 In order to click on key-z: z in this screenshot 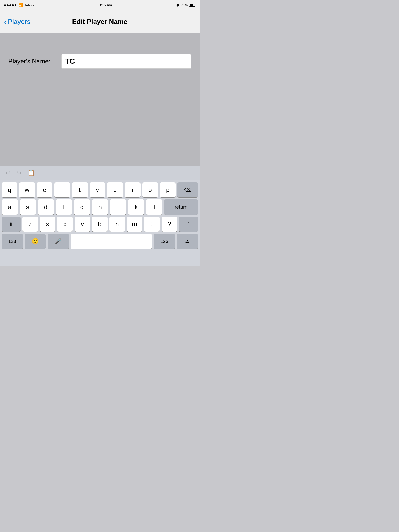, I will do `click(30, 224)`.